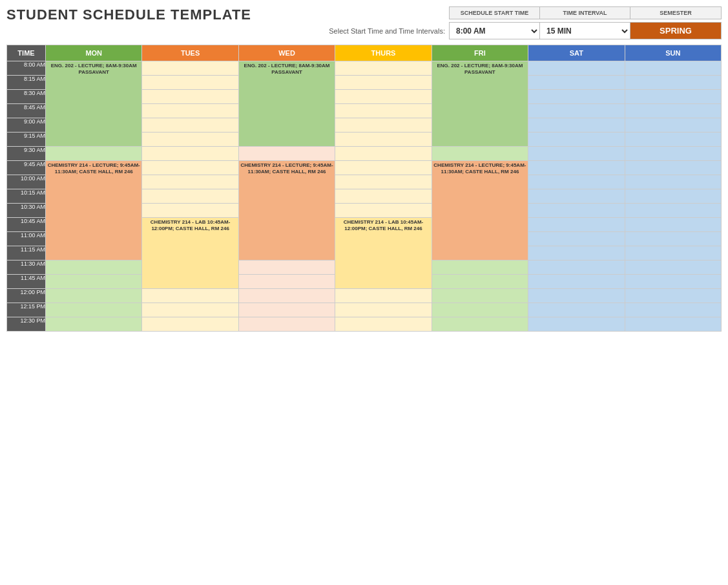 The height and width of the screenshot is (585, 728). Describe the element at coordinates (26, 154) in the screenshot. I see `time-label: 9:30 AM` at that location.